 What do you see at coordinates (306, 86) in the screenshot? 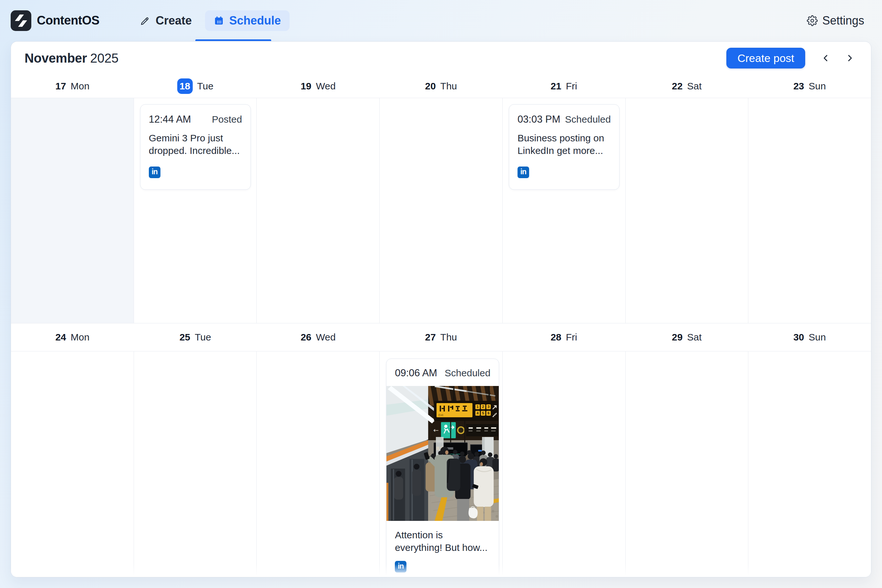
I see `day-number: 19` at bounding box center [306, 86].